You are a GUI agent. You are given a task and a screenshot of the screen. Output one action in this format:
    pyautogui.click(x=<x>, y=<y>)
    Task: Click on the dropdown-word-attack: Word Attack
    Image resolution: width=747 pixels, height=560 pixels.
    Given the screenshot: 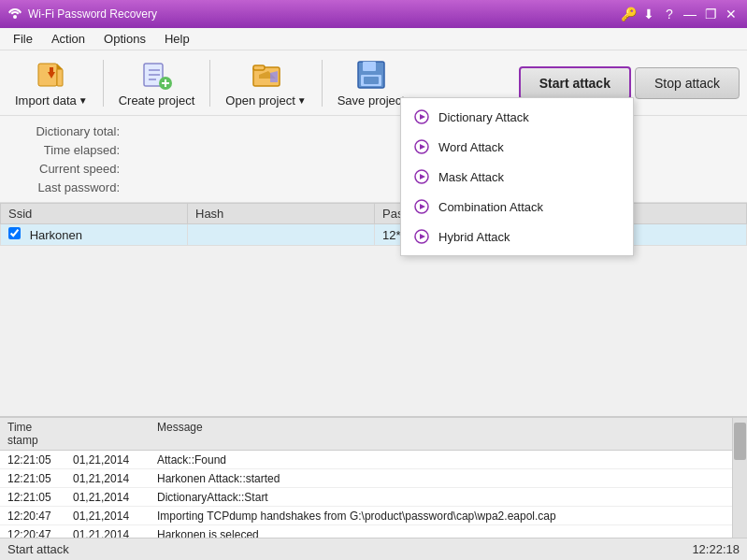 What is the action you would take?
    pyautogui.click(x=517, y=147)
    